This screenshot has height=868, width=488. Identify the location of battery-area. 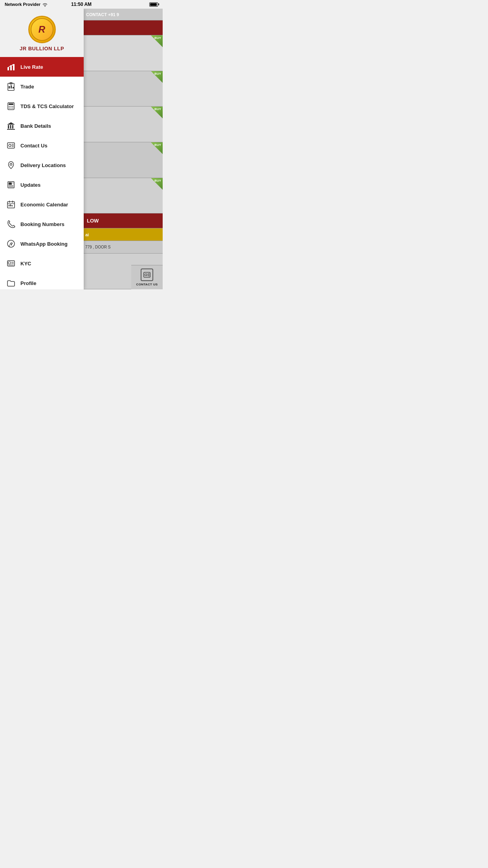
(154, 5).